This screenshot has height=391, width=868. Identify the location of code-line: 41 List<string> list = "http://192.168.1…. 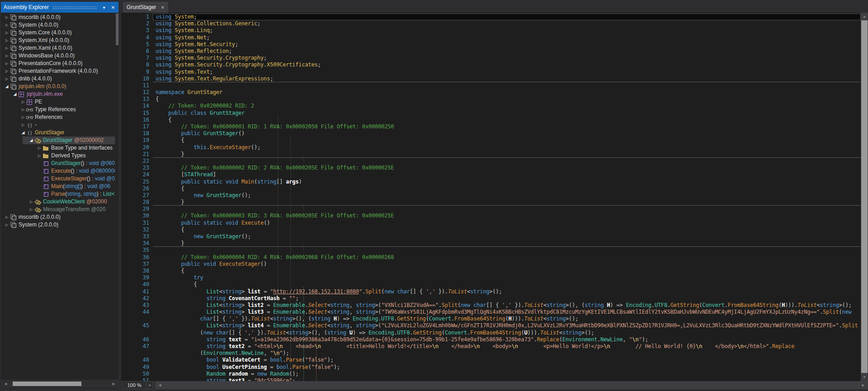
(491, 292).